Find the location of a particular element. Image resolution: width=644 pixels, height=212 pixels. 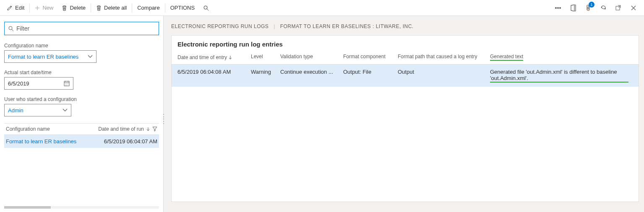

cell-level: Warning is located at coordinates (266, 72).